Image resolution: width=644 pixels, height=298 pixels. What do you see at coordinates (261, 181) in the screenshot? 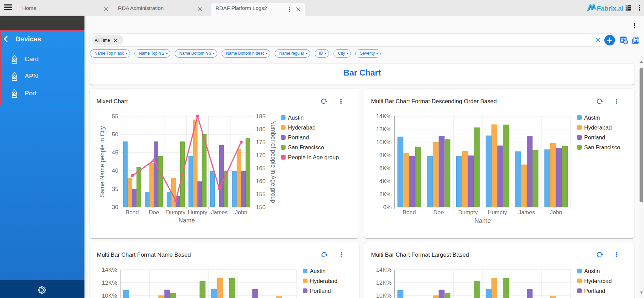
I see `svg-text: 160` at bounding box center [261, 181].